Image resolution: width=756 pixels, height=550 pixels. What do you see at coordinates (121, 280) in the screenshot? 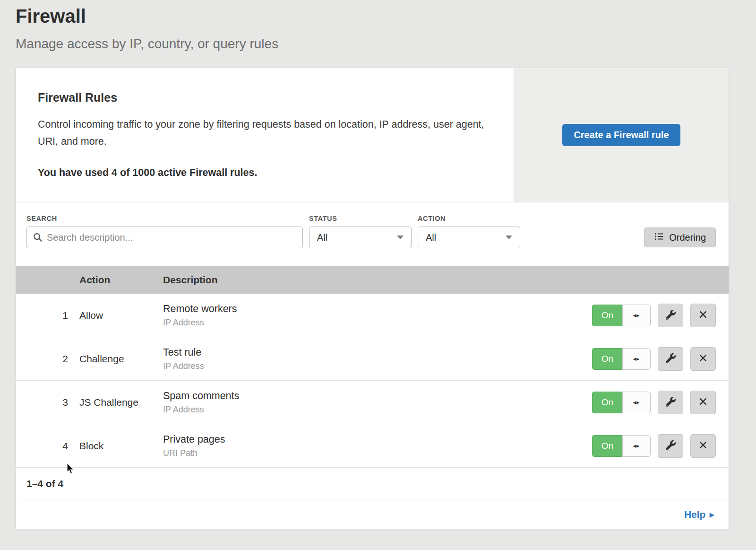
I see `header-action-column: Action` at bounding box center [121, 280].